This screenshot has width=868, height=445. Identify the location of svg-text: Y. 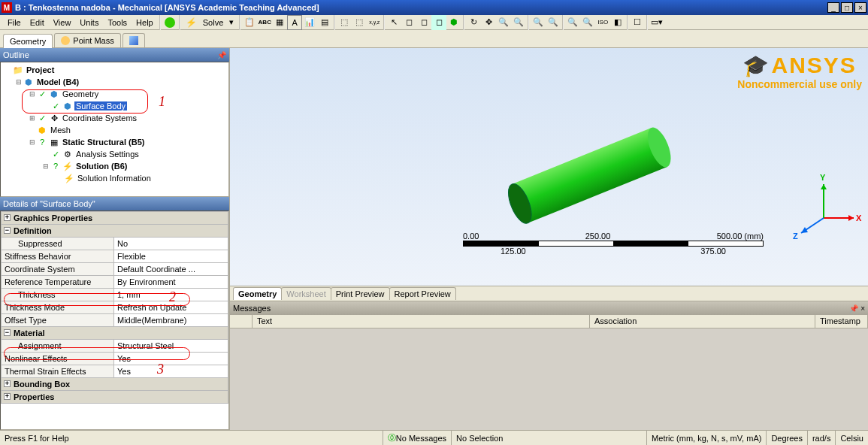
(823, 177).